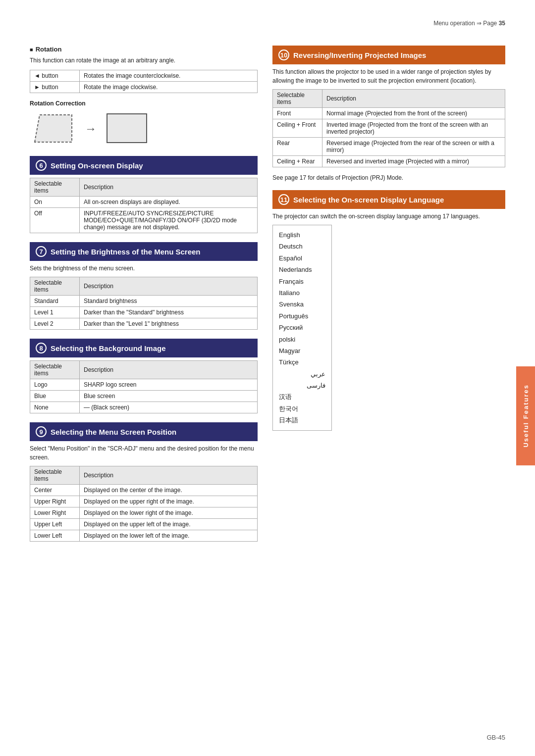 The height and width of the screenshot is (756, 535). I want to click on section8-header: 8 Selecting the Background Image, so click(144, 348).